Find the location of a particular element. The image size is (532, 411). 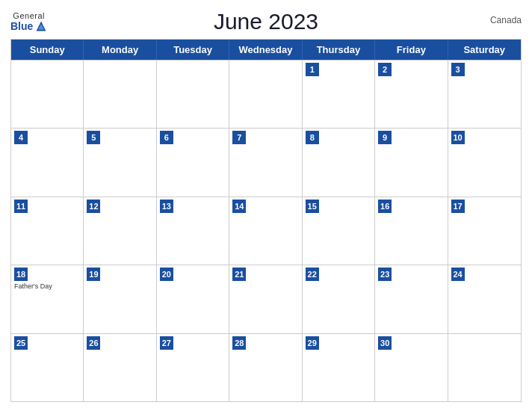

day-cell: 21 is located at coordinates (266, 299).